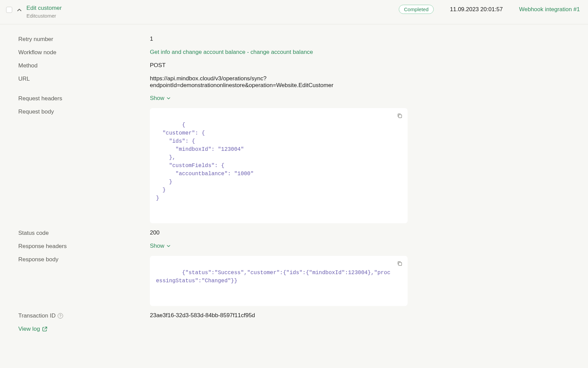 The image size is (588, 368). I want to click on label-response-headers: Response headers, so click(84, 246).